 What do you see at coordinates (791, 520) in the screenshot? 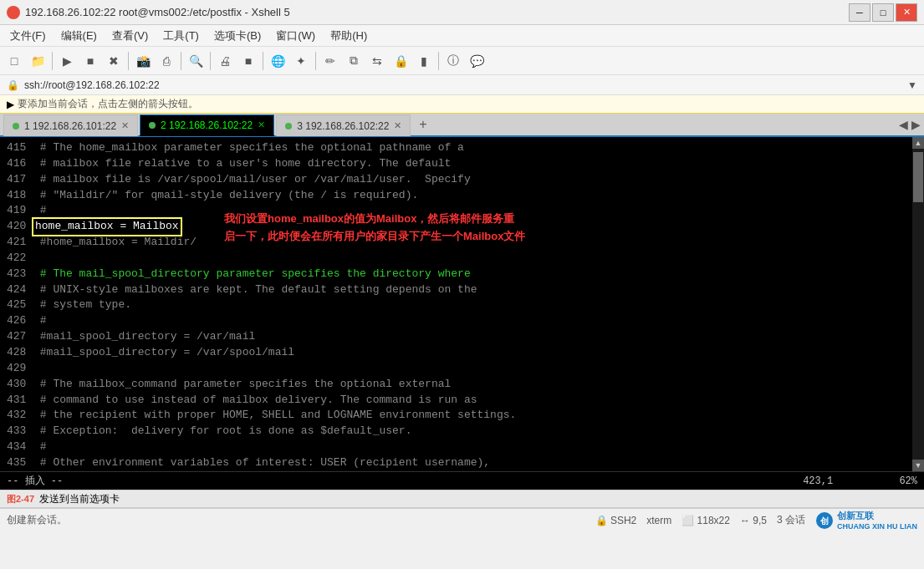
I see `session-count: 3 会话` at bounding box center [791, 520].